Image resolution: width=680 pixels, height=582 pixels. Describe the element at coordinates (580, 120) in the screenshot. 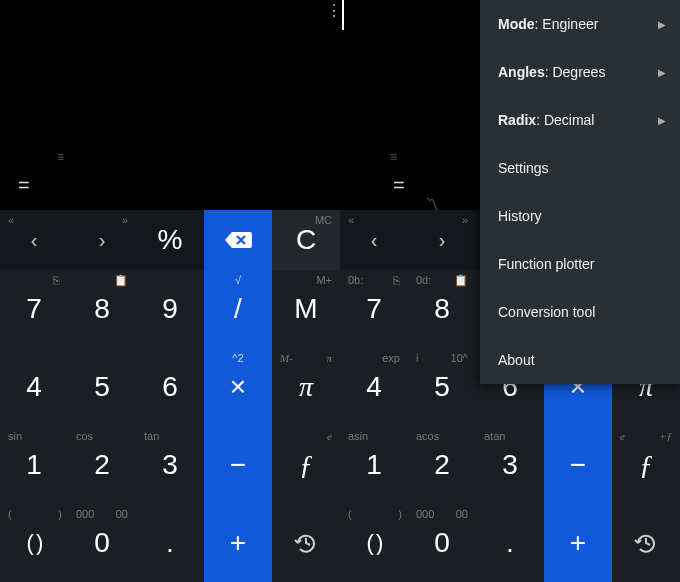

I see `menu-radix: Radix: Decimal ▶` at that location.